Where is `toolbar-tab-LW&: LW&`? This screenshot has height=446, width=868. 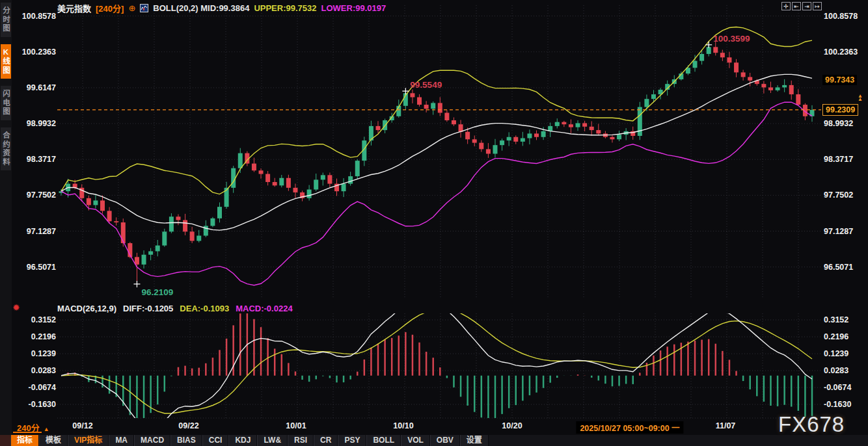
toolbar-tab-LW&: LW& is located at coordinates (272, 441).